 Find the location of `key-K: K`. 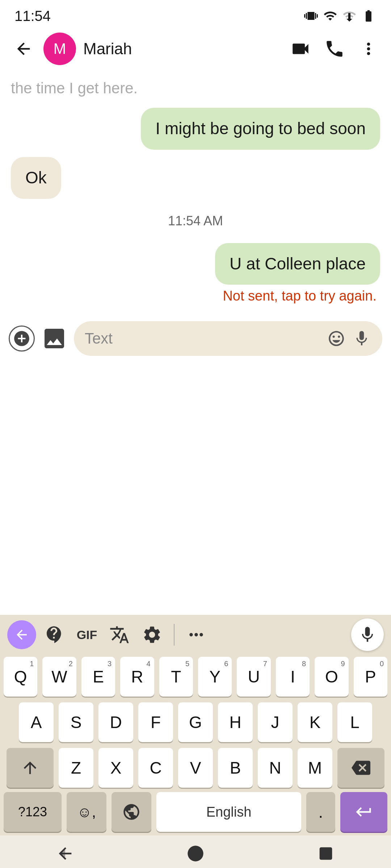

key-K: K is located at coordinates (315, 722).